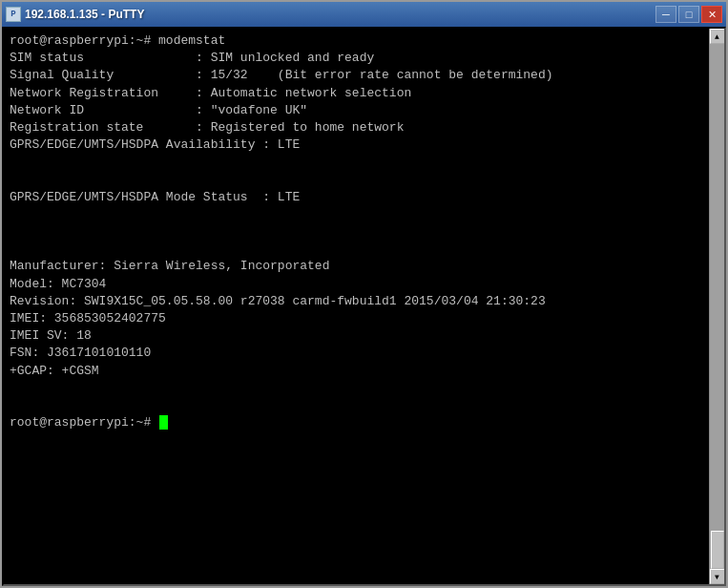 The width and height of the screenshot is (728, 588). Describe the element at coordinates (712, 14) in the screenshot. I see `close-button: ✕` at that location.